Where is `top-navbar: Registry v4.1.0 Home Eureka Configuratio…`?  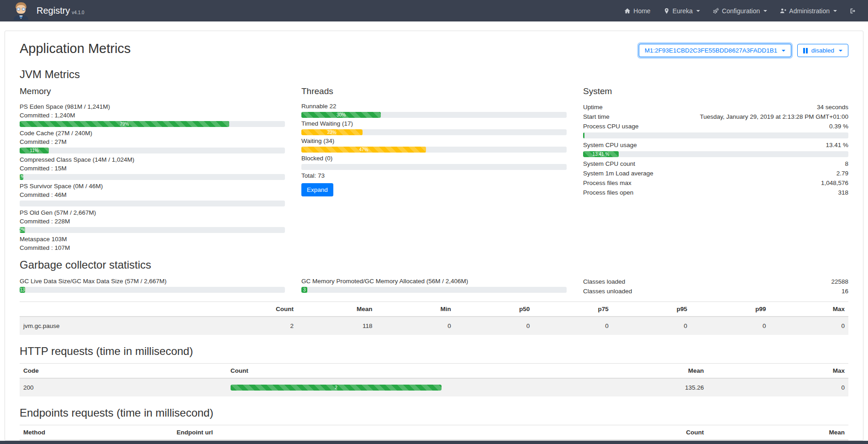
top-navbar: Registry v4.1.0 Home Eureka Configuratio… is located at coordinates (434, 11).